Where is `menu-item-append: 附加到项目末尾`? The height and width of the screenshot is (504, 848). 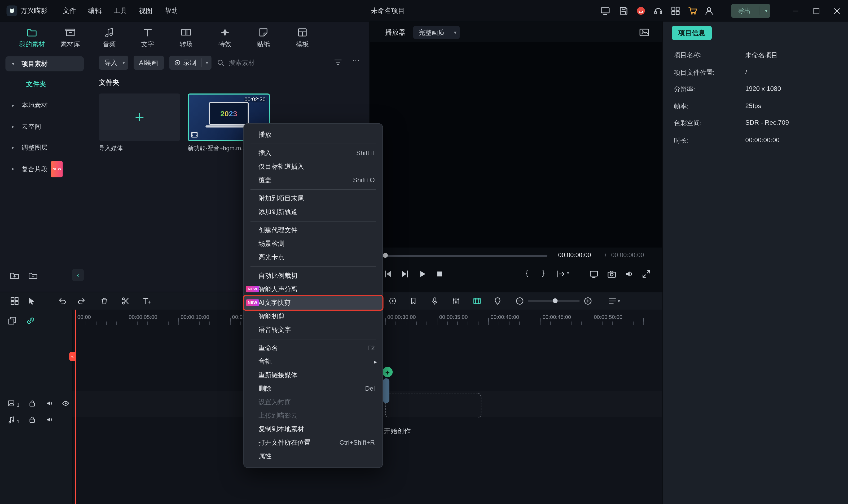 menu-item-append: 附加到项目末尾 is located at coordinates (313, 198).